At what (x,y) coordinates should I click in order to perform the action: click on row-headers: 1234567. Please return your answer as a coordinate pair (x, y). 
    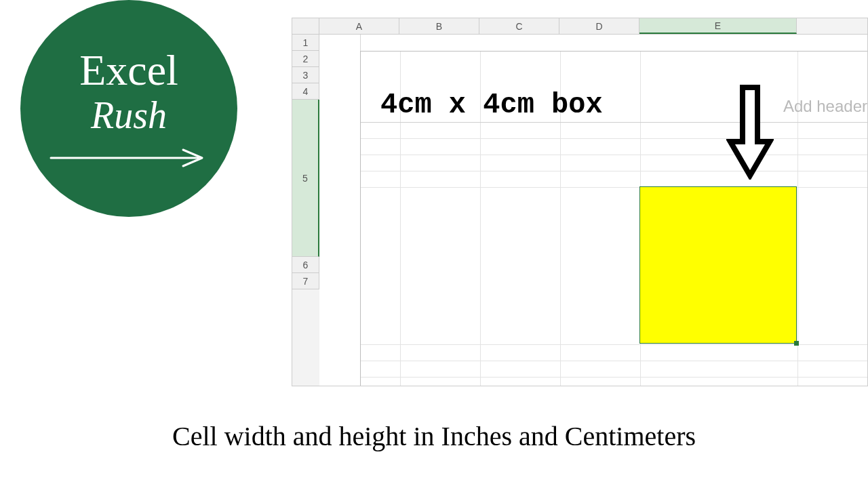
    Looking at the image, I should click on (306, 162).